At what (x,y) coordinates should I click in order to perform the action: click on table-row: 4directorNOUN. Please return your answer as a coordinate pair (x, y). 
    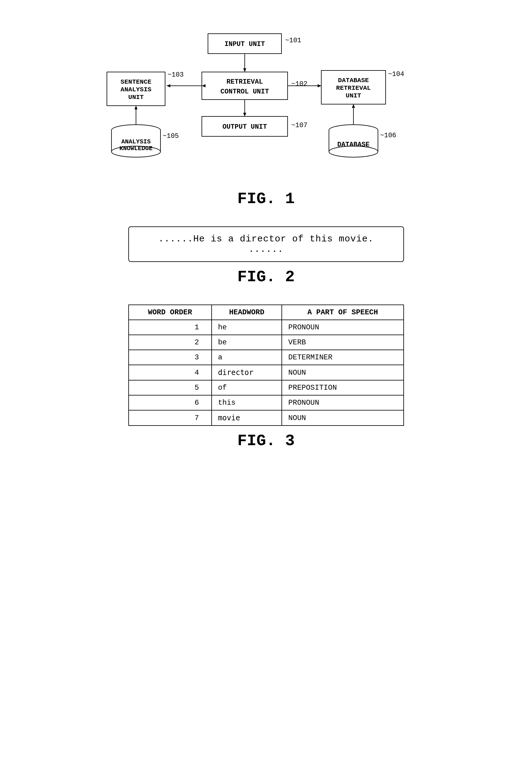
    Looking at the image, I should click on (266, 373).